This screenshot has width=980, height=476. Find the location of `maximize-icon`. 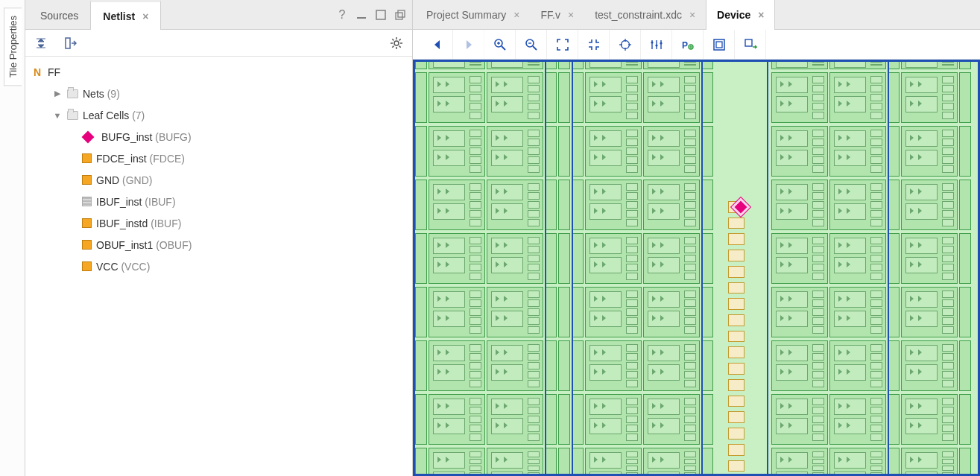

maximize-icon is located at coordinates (381, 15).